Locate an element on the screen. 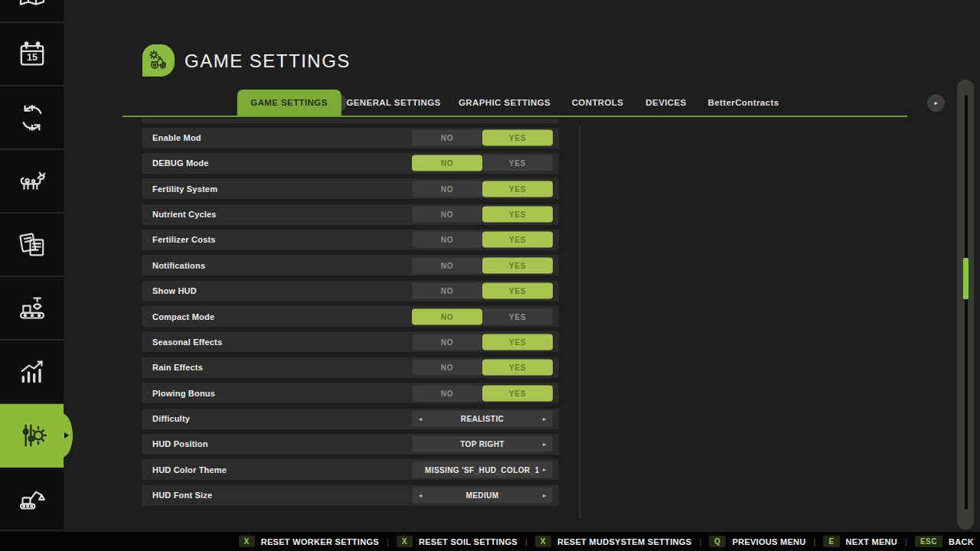 This screenshot has width=980, height=551. select-hud-color-theme: ◂MISSING 'SF_HUD_COLOR_1' L...▸ is located at coordinates (482, 470).